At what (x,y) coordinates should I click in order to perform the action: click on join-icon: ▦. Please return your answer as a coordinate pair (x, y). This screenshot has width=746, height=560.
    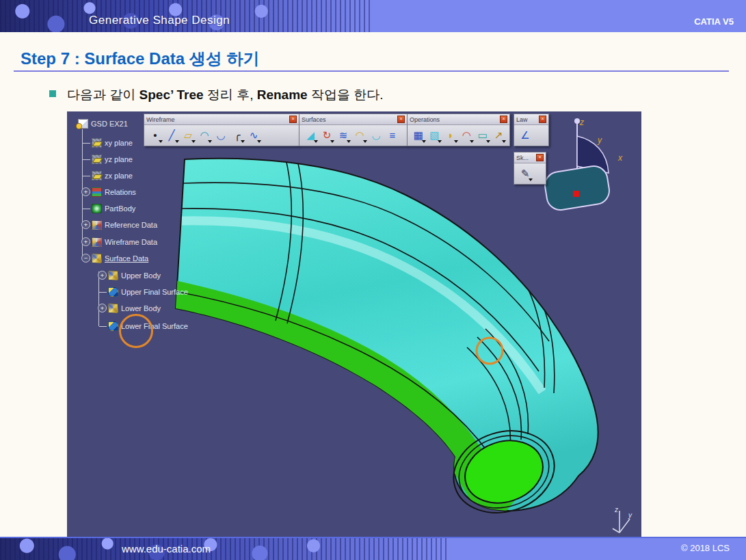
    Looking at the image, I should click on (418, 135).